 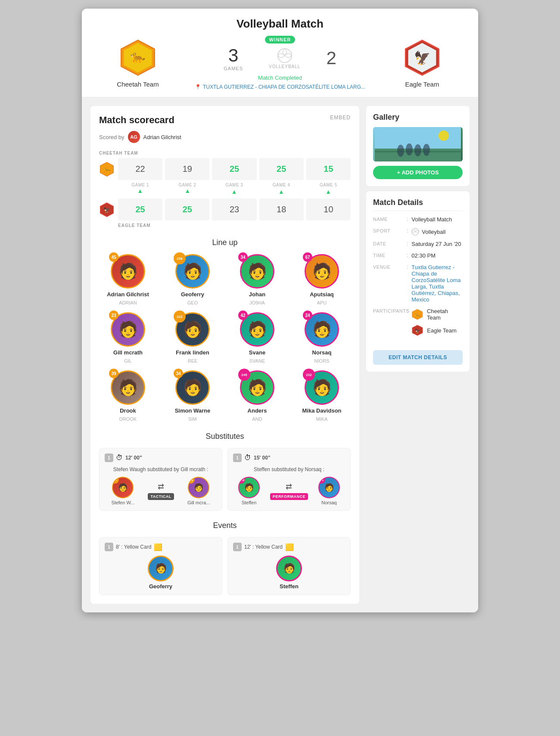 What do you see at coordinates (140, 169) in the screenshot?
I see `cheetah-score-1: 22` at bounding box center [140, 169].